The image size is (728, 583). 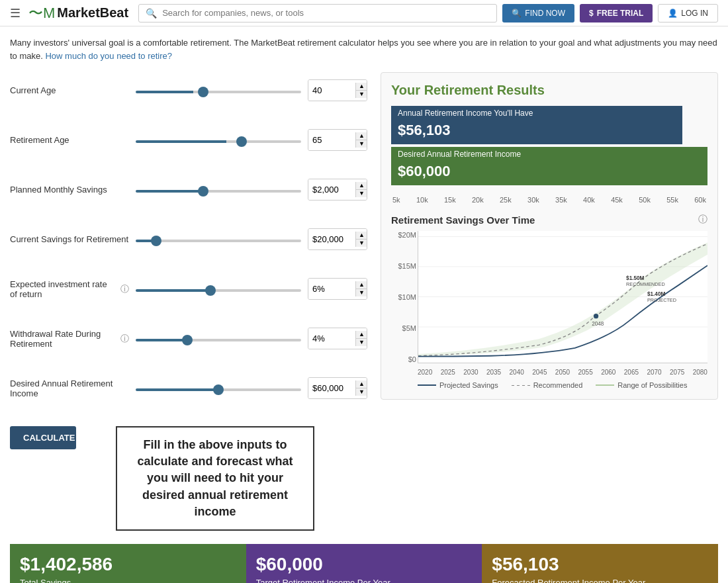 What do you see at coordinates (218, 191) in the screenshot?
I see `monthly-savings-slider` at bounding box center [218, 191].